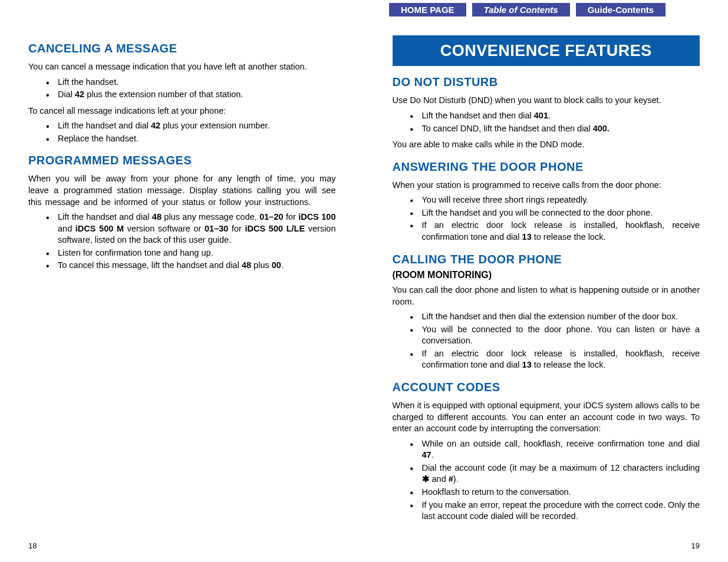 Image resolution: width=728 pixels, height=562 pixels. Describe the element at coordinates (546, 275) in the screenshot. I see `subheading-room-monitoring: (ROOM MONITORING)` at that location.